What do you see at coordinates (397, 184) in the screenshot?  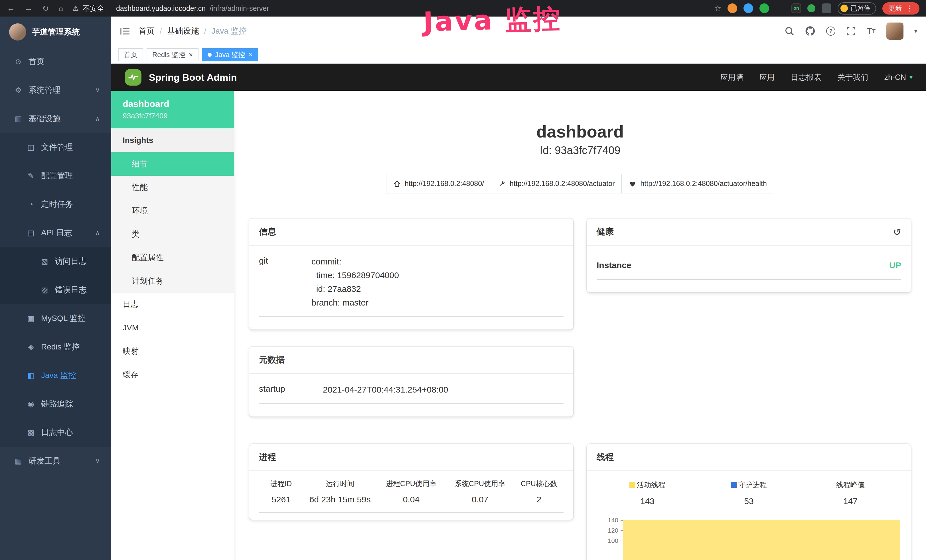 I see `home-icon` at bounding box center [397, 184].